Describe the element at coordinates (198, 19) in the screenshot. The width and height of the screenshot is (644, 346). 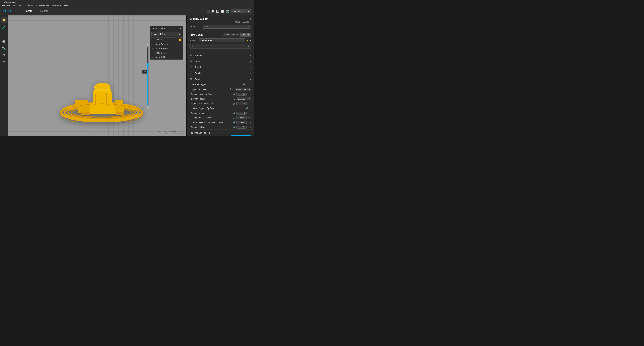
I see `printer-name: Creality CR-10` at that location.